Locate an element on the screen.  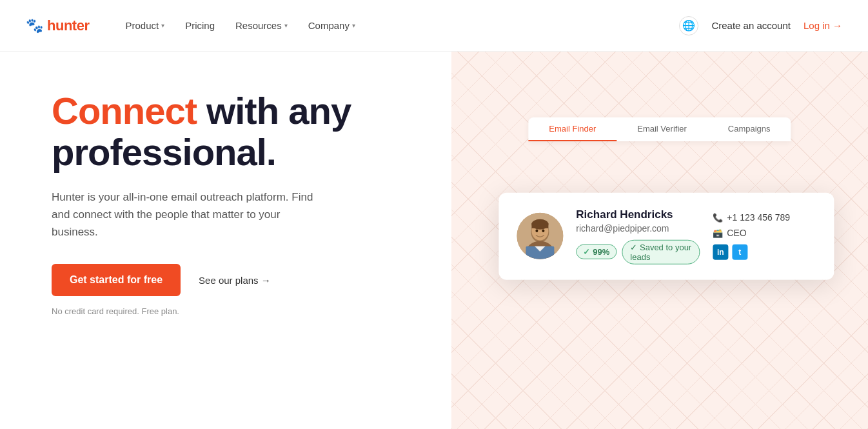
score-value: 99% is located at coordinates (601, 252).